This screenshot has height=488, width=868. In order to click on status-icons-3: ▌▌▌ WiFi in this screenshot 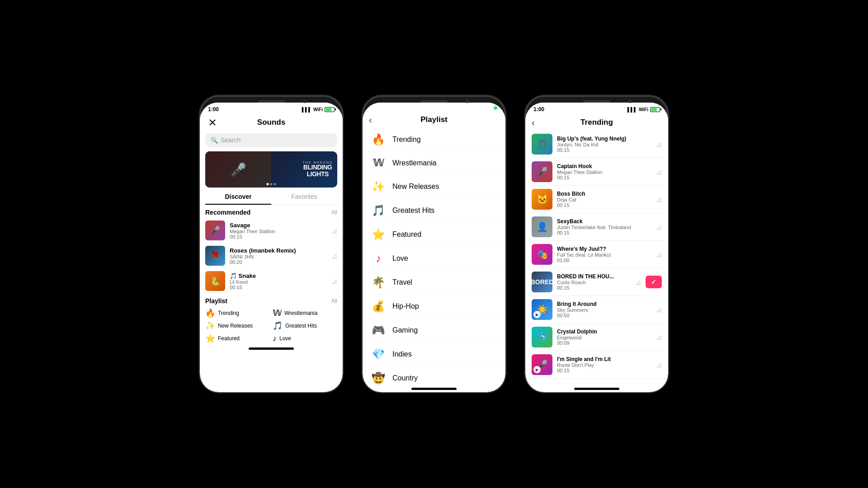, I will do `click(644, 109)`.